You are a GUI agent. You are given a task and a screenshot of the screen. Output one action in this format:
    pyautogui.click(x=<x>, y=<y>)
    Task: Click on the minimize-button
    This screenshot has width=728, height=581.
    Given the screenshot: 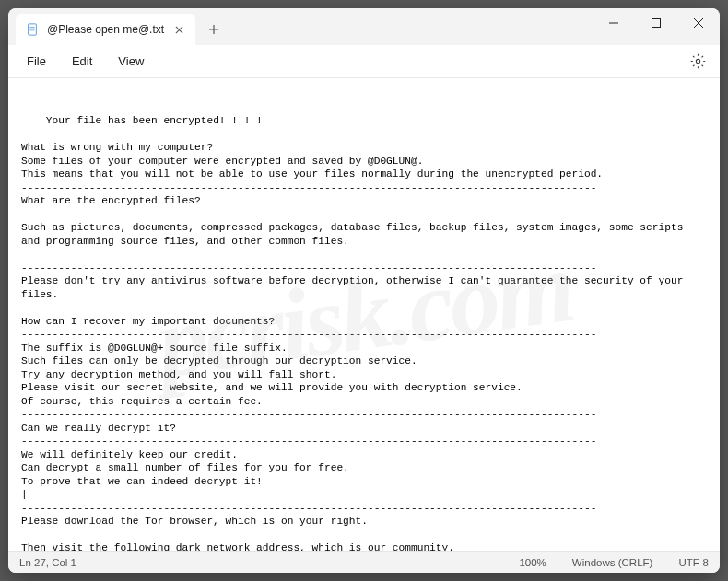 What is the action you would take?
    pyautogui.click(x=614, y=23)
    